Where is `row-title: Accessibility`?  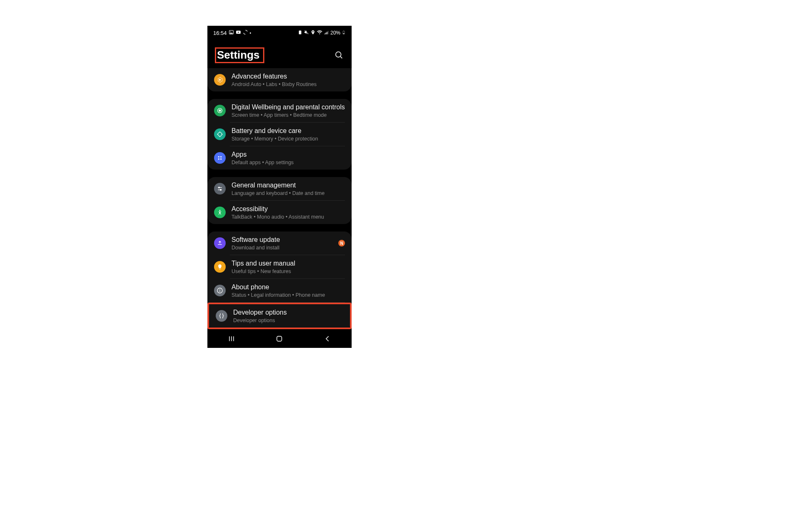
row-title: Accessibility is located at coordinates (288, 209).